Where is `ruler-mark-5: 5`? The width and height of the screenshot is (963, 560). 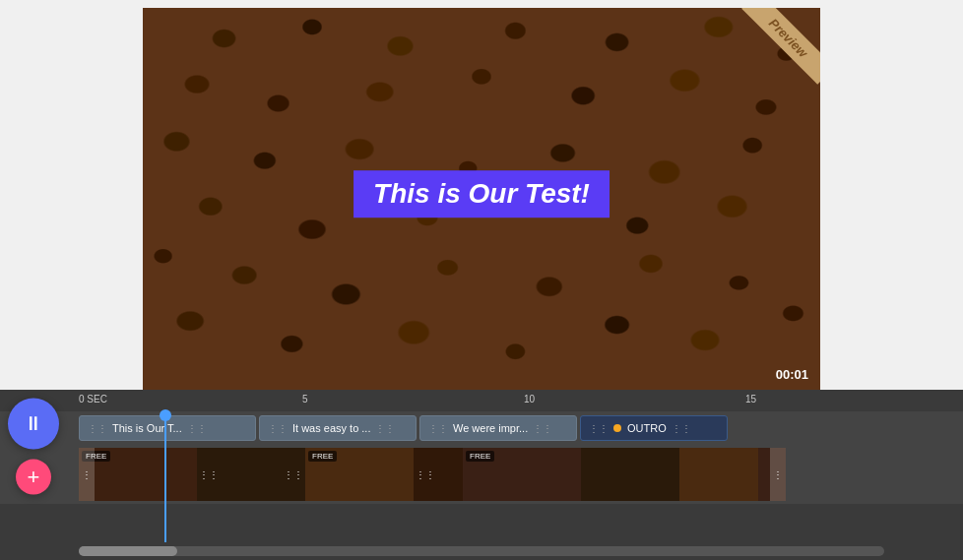 ruler-mark-5: 5 is located at coordinates (305, 400).